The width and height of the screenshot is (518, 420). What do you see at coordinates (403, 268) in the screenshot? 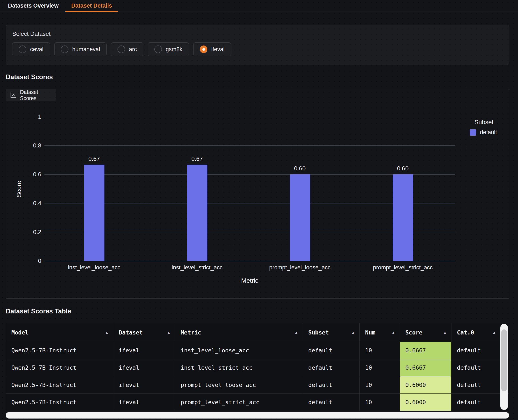
I see `x-tick-label: prompt_level_strict_acc` at bounding box center [403, 268].